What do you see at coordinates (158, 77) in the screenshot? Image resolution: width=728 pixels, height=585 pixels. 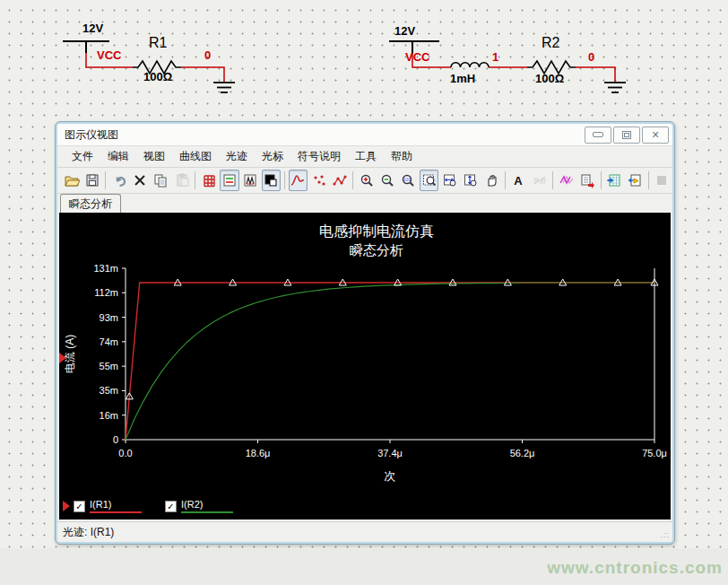 I see `resistor1-value: 100Ω` at bounding box center [158, 77].